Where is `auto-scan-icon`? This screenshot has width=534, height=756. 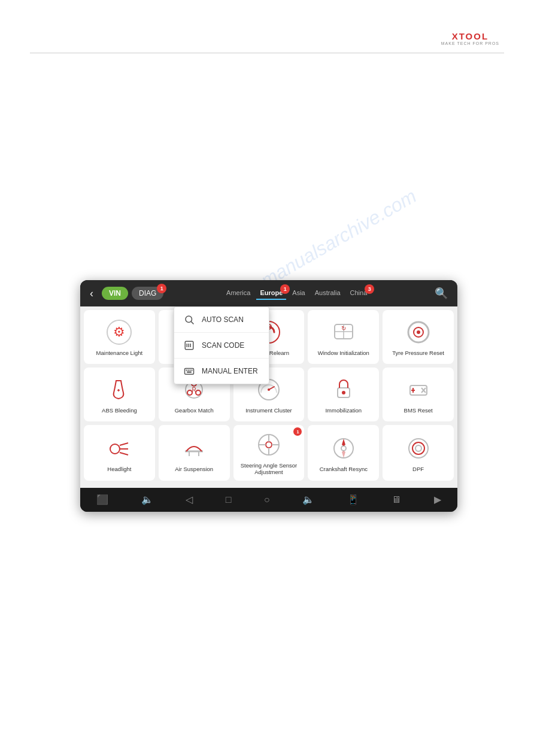
auto-scan-icon is located at coordinates (189, 320).